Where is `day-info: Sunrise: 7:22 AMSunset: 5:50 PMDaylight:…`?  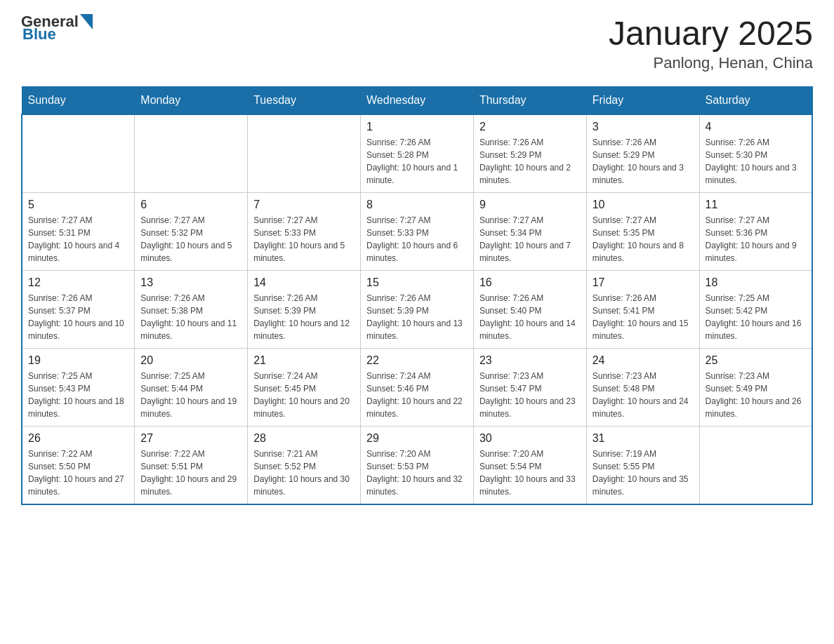
day-info: Sunrise: 7:22 AMSunset: 5:50 PMDaylight:… is located at coordinates (79, 473).